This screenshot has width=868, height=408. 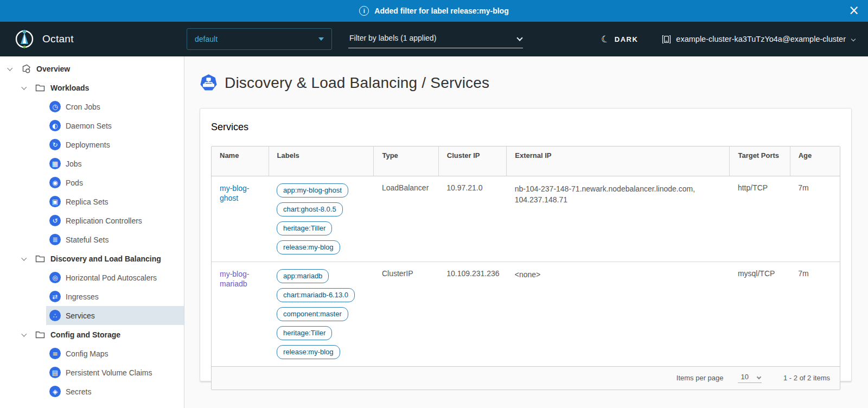 I want to click on items-per-page-select: 10, so click(x=750, y=378).